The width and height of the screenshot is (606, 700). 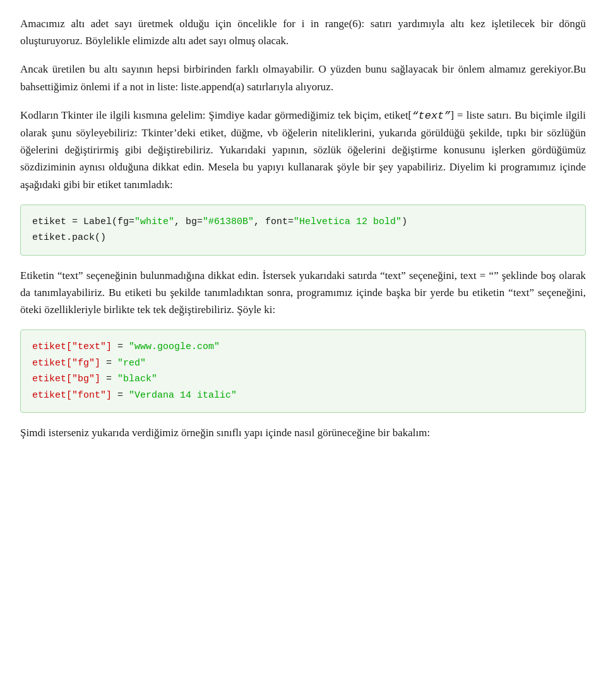 What do you see at coordinates (303, 230) in the screenshot?
I see `code-block-1: etiket = Label(fg="white", bg="#61380B",…` at bounding box center [303, 230].